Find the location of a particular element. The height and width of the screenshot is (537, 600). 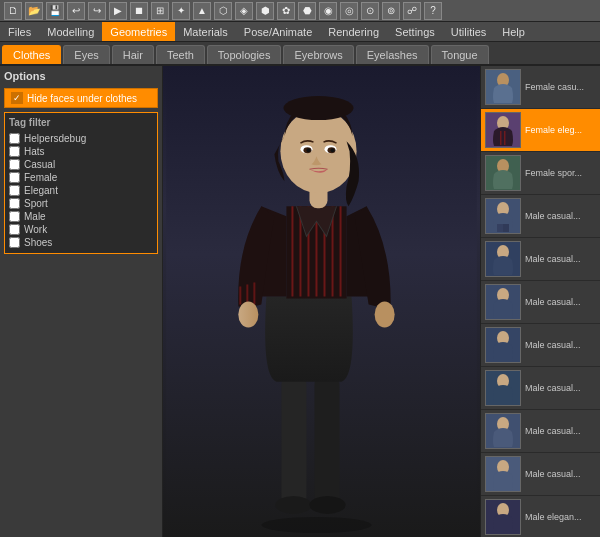

clothing-item-male-cas-7: Male casual... is located at coordinates (540, 474).